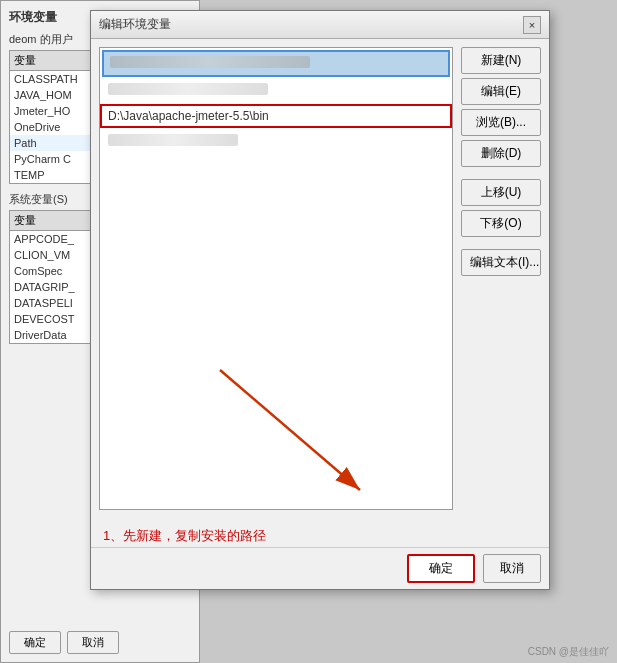  Describe the element at coordinates (101, 642) in the screenshot. I see `outer-bottom-buttons: 确定 取消` at that location.